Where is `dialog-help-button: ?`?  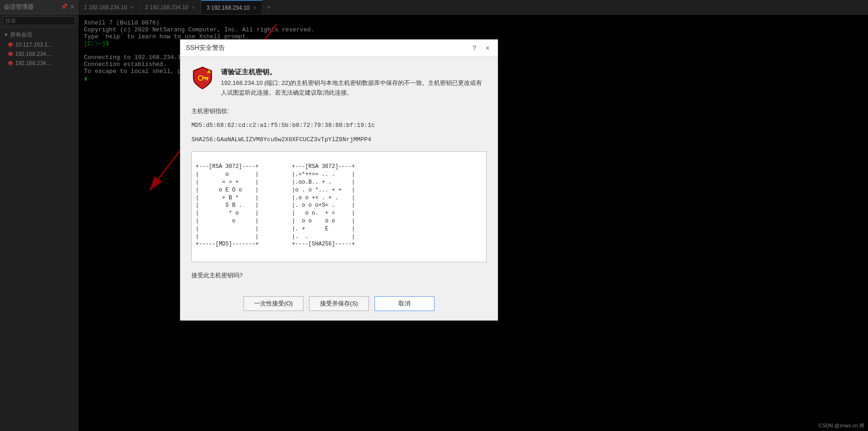 dialog-help-button: ? is located at coordinates (475, 48).